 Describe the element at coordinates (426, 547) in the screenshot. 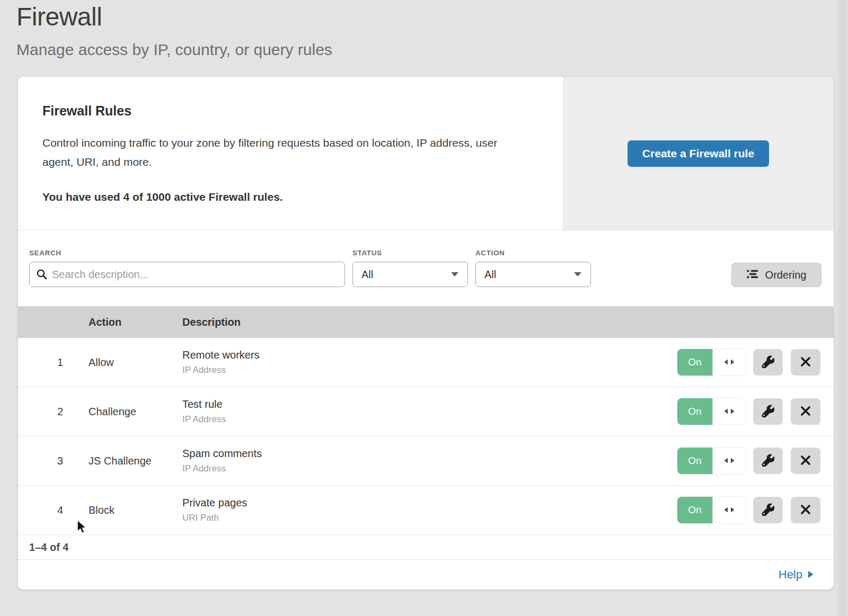

I see `pagination-row: 1–4 of 4` at that location.